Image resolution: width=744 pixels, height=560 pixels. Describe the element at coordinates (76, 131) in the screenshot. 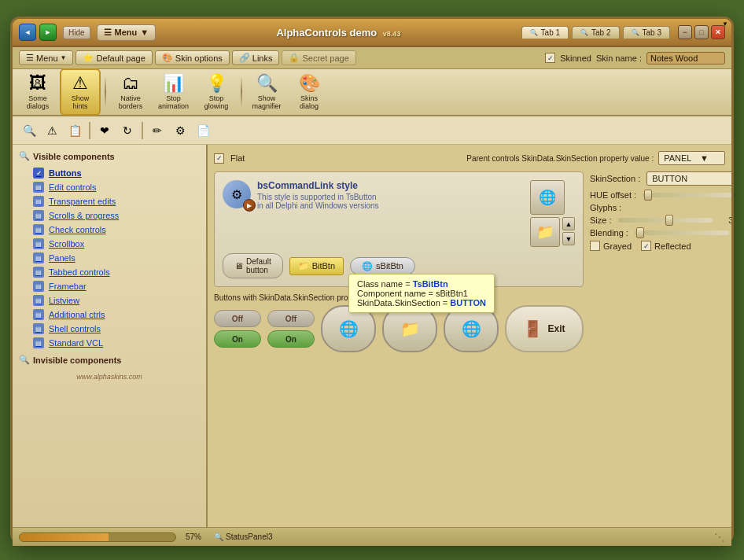

I see `clipboard-icon: 📋` at that location.